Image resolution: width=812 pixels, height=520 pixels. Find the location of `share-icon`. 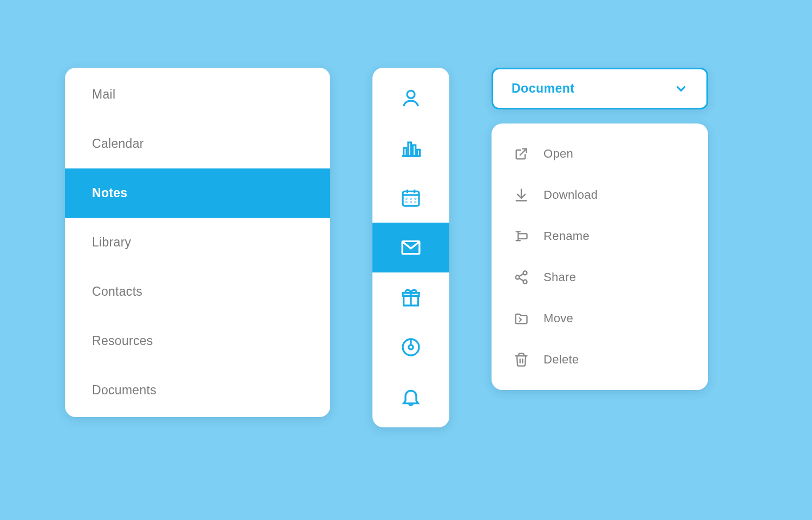

share-icon is located at coordinates (521, 277).